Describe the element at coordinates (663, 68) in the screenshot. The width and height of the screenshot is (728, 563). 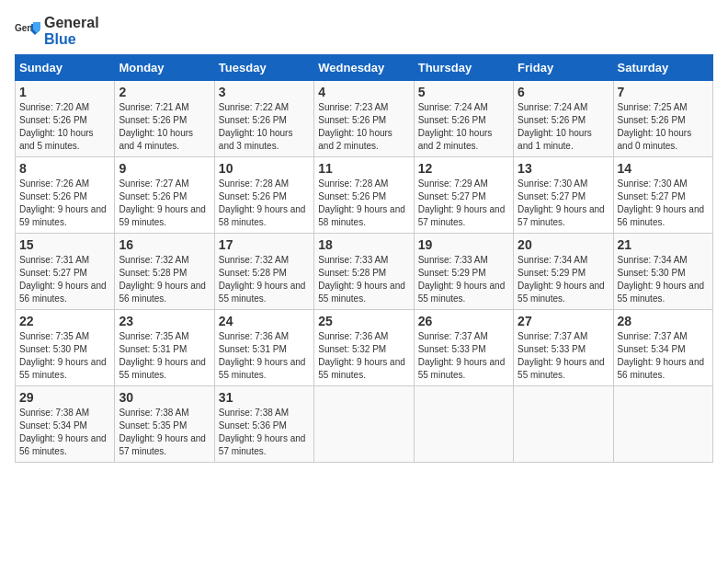
I see `weekday-header-saturday: Saturday` at that location.